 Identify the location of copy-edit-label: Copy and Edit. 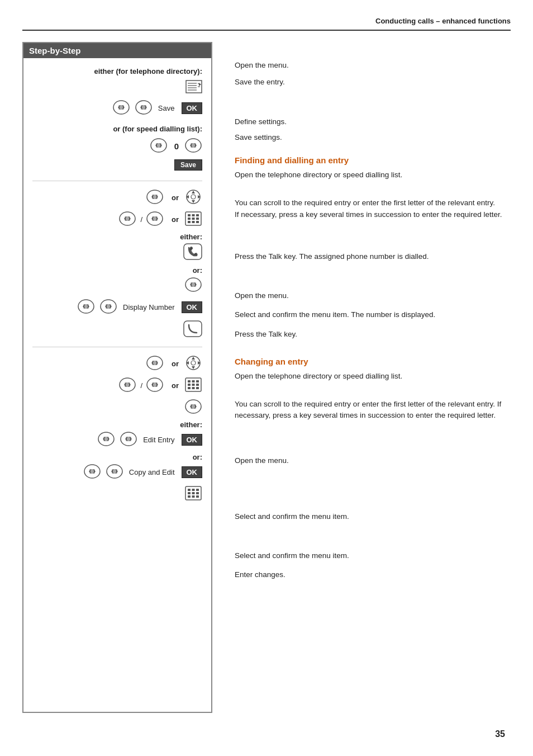
(152, 472).